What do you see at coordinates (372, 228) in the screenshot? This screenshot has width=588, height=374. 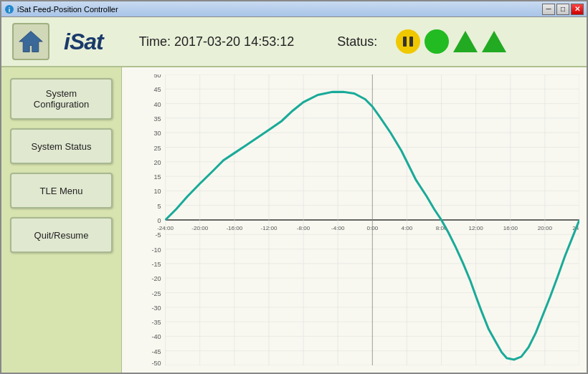 I see `svg-text: 0:00` at bounding box center [372, 228].